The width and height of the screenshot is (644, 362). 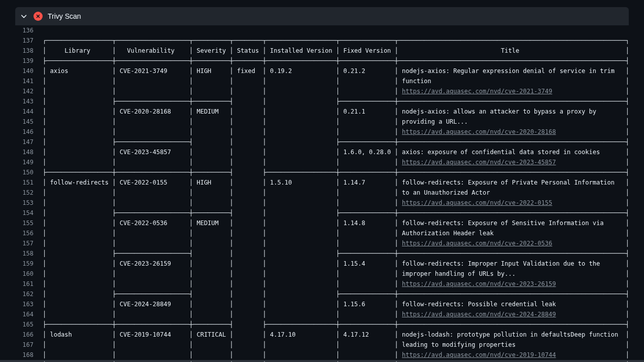 What do you see at coordinates (322, 203) in the screenshot?
I see `log-line: 153│ │ │ │ │ │ │ https://avd.aquasec.com…` at bounding box center [322, 203].